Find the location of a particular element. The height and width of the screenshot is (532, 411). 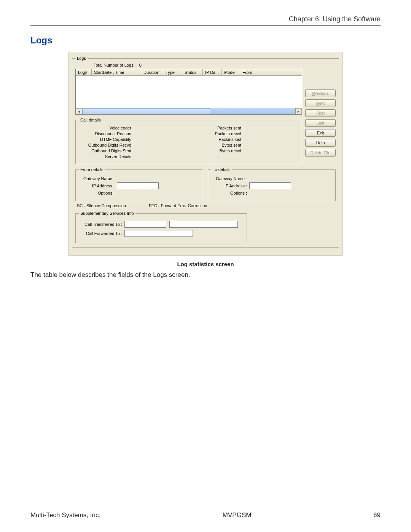

to-details-legend: To details is located at coordinates (221, 169).